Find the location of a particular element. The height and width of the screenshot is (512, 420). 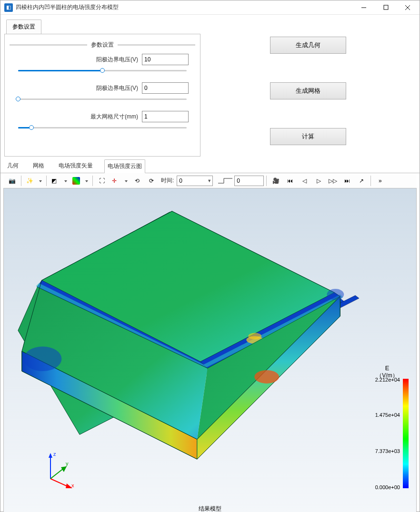

cathode-input is located at coordinates (165, 88).